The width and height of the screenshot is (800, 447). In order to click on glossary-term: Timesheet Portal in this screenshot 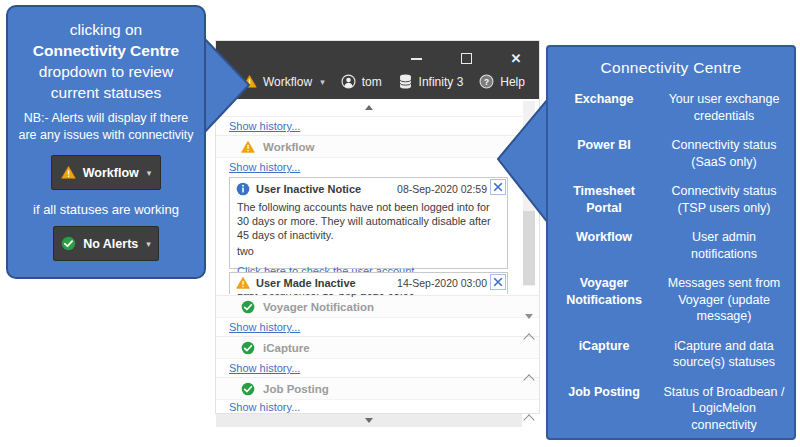, I will do `click(604, 200)`.